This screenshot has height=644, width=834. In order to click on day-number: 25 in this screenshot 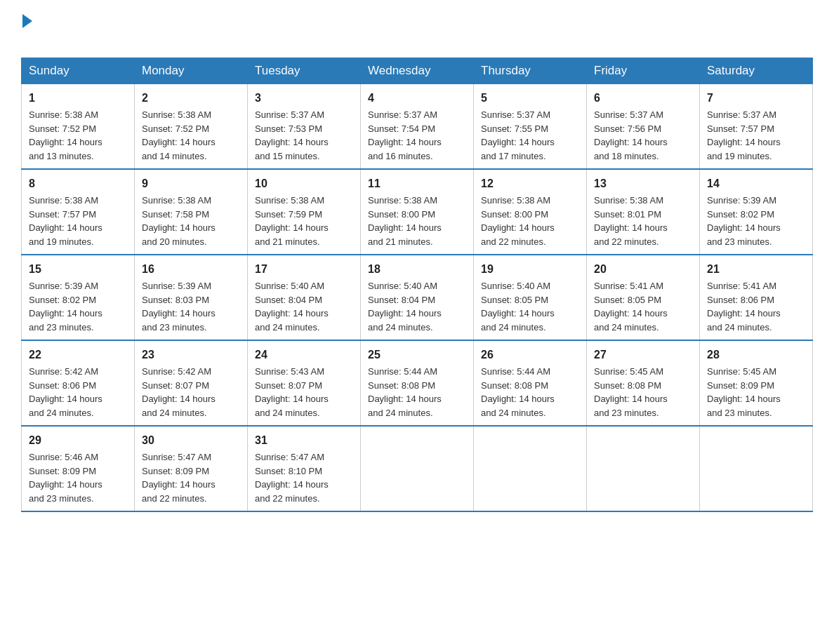, I will do `click(417, 355)`.